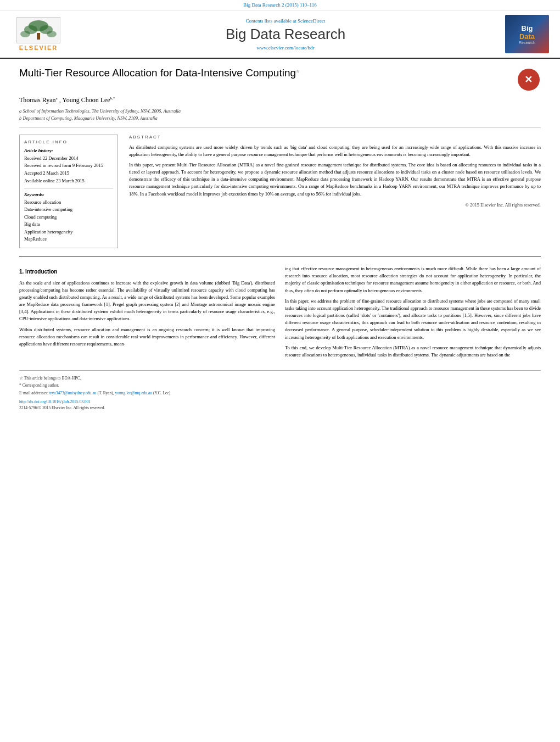 This screenshot has width=560, height=742. What do you see at coordinates (335, 151) in the screenshot?
I see `abstract-para1: As distributed computing systems are use…` at bounding box center [335, 151].